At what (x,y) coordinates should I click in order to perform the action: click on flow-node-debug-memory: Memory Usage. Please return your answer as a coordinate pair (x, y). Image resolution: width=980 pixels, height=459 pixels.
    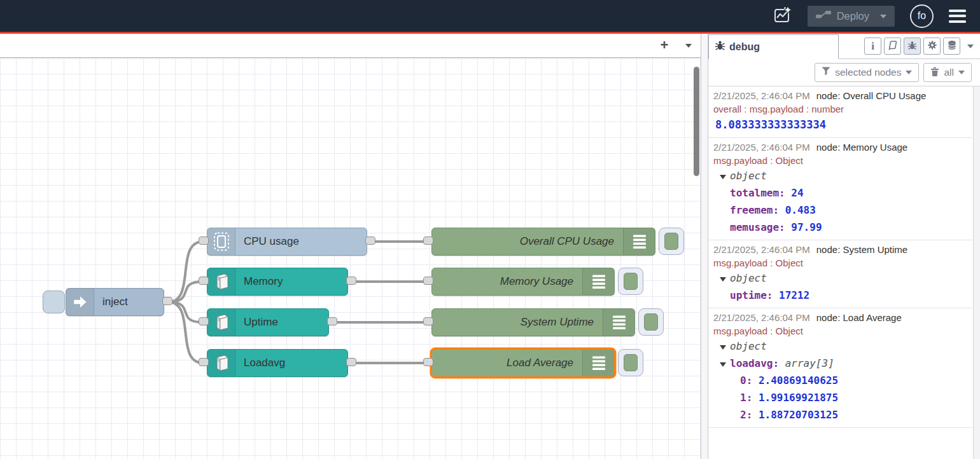
    Looking at the image, I should click on (523, 282).